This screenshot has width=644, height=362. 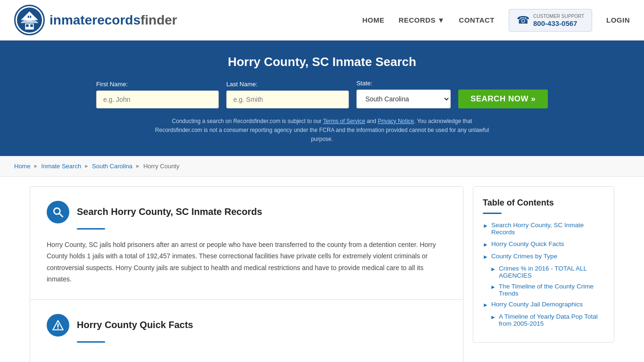 I want to click on main-nav: HOME RECORDS ▼ CONTACT ☎ CUSTOMER SUPPOR…, so click(x=496, y=20).